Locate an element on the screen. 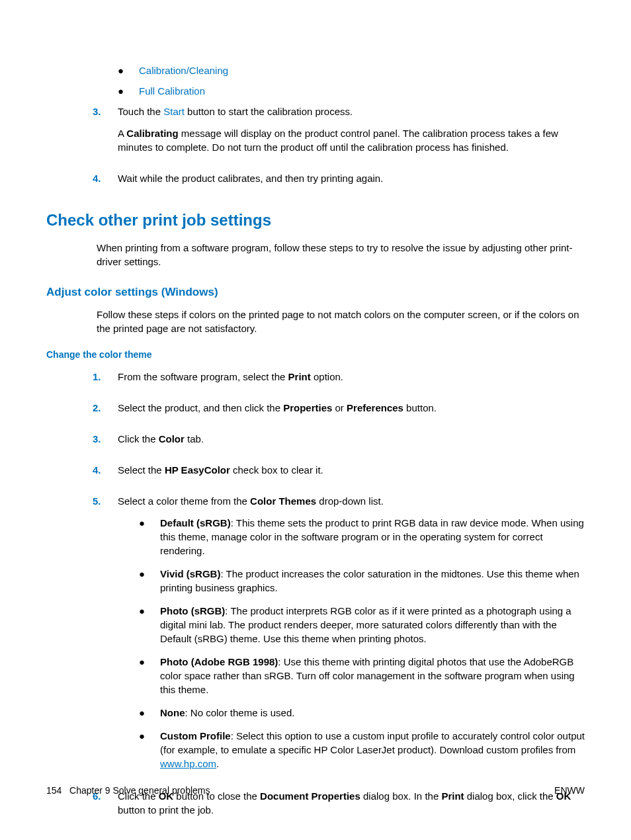  list-item: ● Calibration/Cleaning is located at coordinates (351, 70).